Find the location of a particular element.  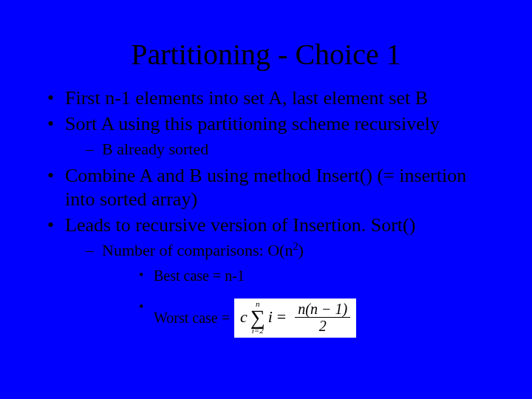

sub-bullet-text: B already sorted is located at coordinates (155, 149).